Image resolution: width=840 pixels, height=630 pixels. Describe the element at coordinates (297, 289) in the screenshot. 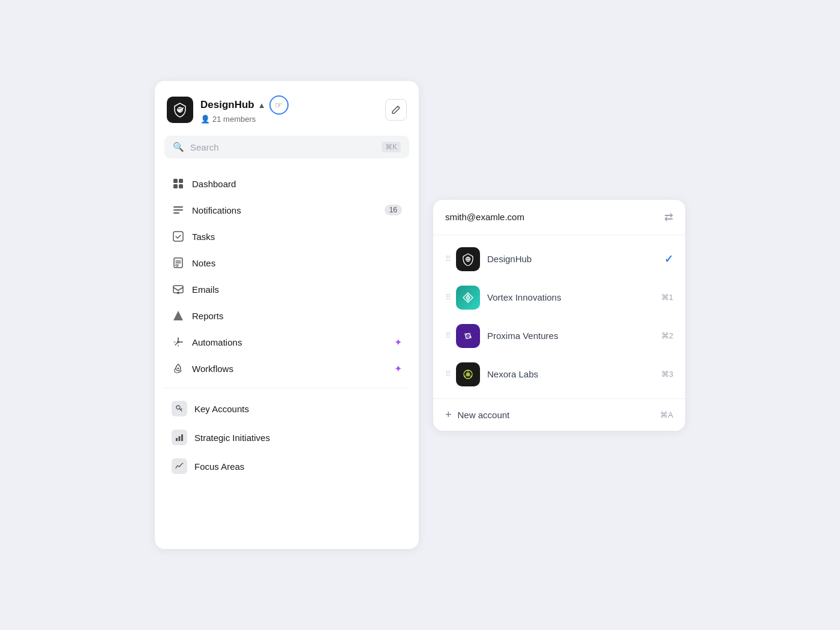

I see `emails-label: Emails` at that location.